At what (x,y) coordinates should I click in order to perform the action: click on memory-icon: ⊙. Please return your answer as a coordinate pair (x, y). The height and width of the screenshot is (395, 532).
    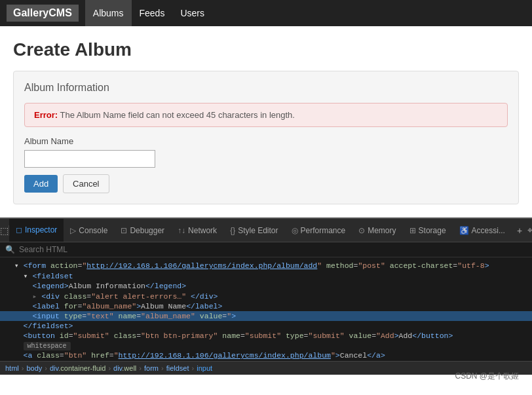
    Looking at the image, I should click on (362, 231).